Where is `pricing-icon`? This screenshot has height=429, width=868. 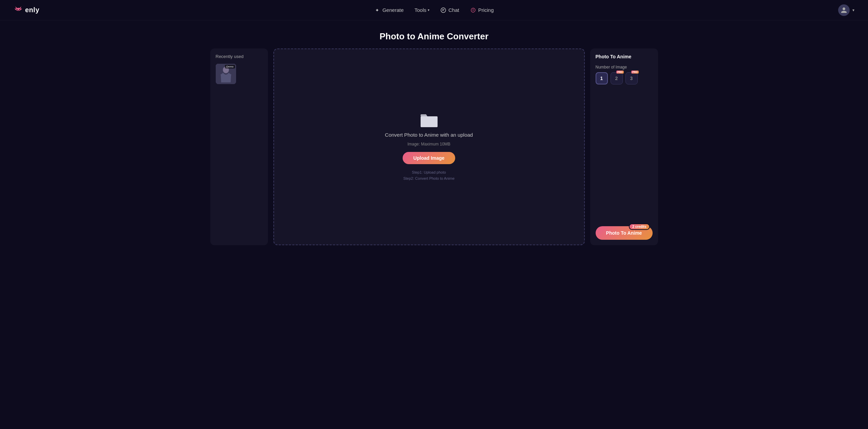
pricing-icon is located at coordinates (473, 10).